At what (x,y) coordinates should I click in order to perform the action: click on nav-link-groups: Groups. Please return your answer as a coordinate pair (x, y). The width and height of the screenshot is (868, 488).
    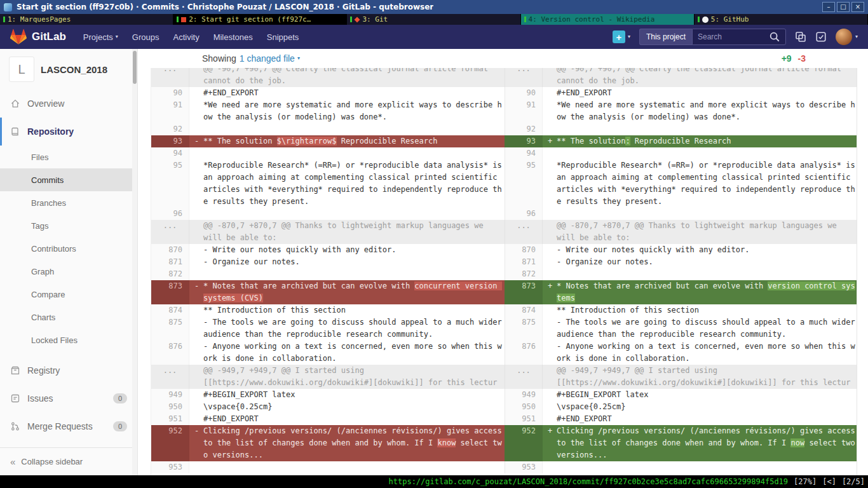
    Looking at the image, I should click on (146, 37).